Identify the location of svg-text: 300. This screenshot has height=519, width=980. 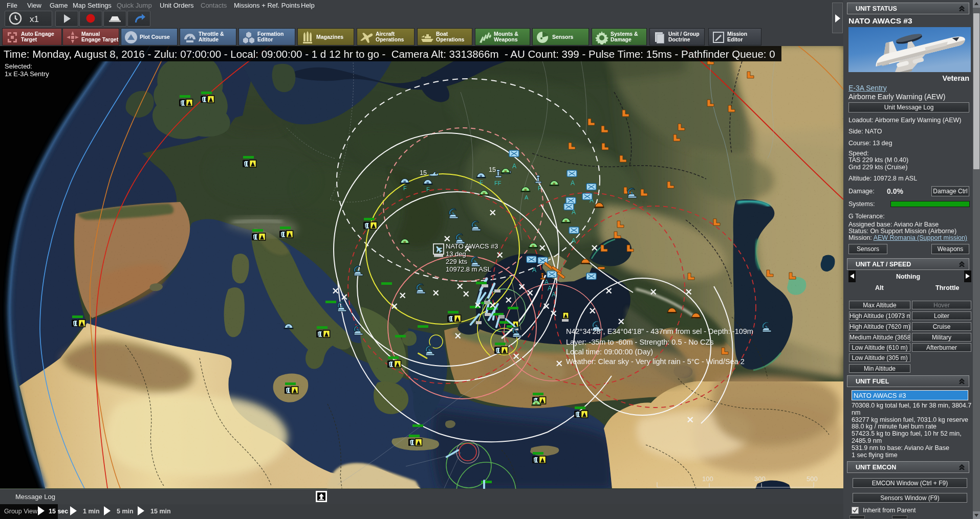
(760, 479).